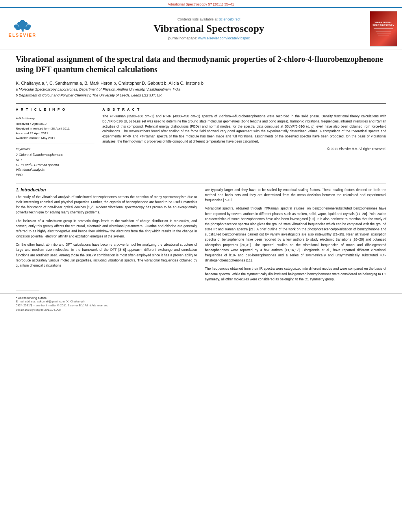  Describe the element at coordinates (382, 29) in the screenshot. I see `journal-cover-area: VIBRATIONAL SPECTROSCOPY` at that location.